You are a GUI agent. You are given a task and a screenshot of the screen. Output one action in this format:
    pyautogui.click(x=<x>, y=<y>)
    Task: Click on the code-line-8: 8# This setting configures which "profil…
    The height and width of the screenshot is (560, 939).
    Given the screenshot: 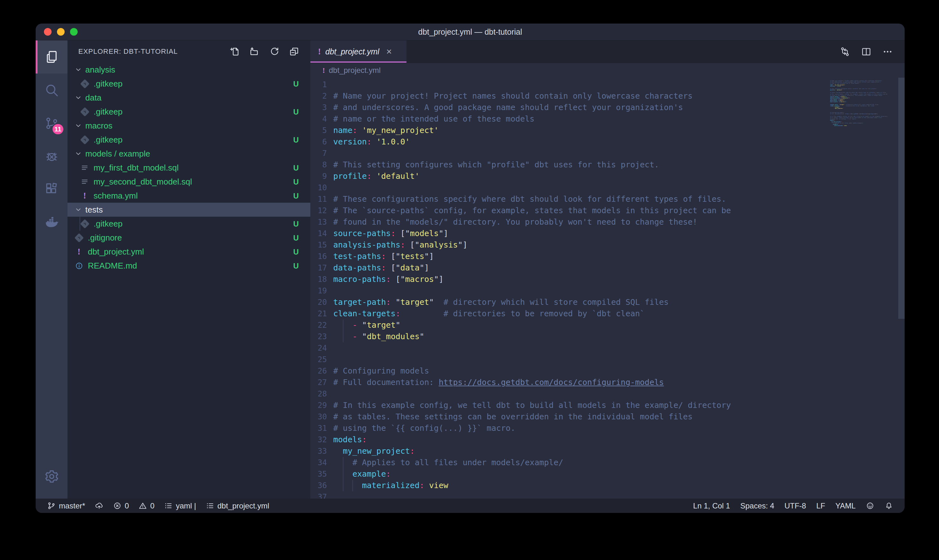 What is the action you would take?
    pyautogui.click(x=608, y=165)
    